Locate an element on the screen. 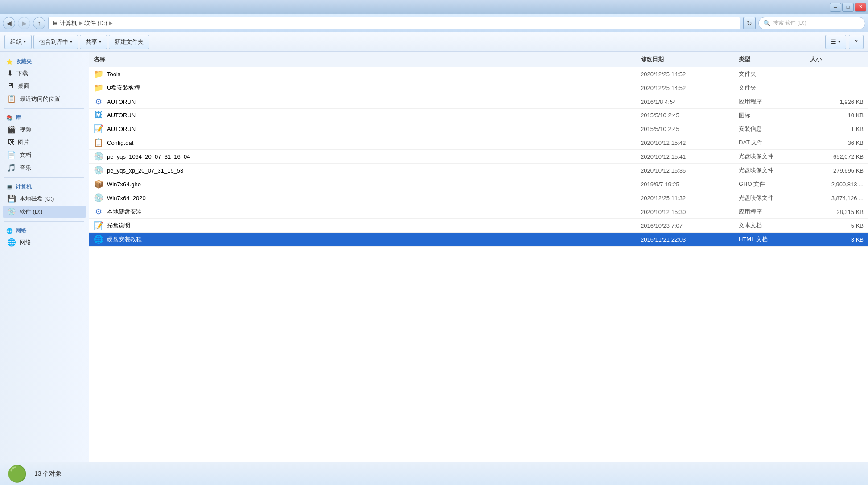  file-name: Win7x64_2020 is located at coordinates (127, 198).